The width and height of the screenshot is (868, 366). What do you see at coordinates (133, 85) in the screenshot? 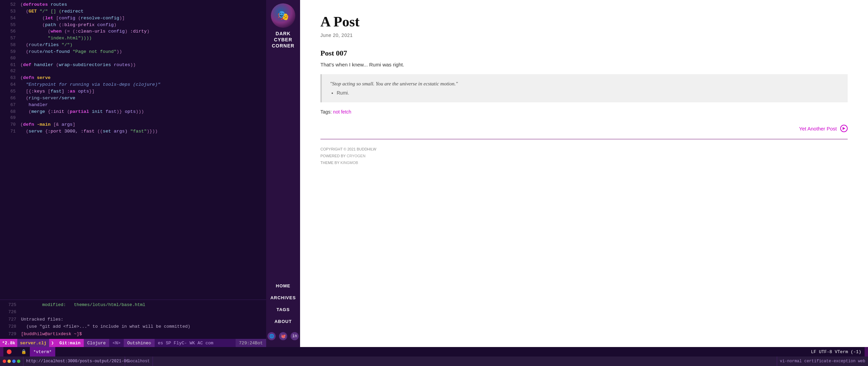
I see `code-line: 64 "Entrypoint for running via tools-dep…` at bounding box center [133, 85].